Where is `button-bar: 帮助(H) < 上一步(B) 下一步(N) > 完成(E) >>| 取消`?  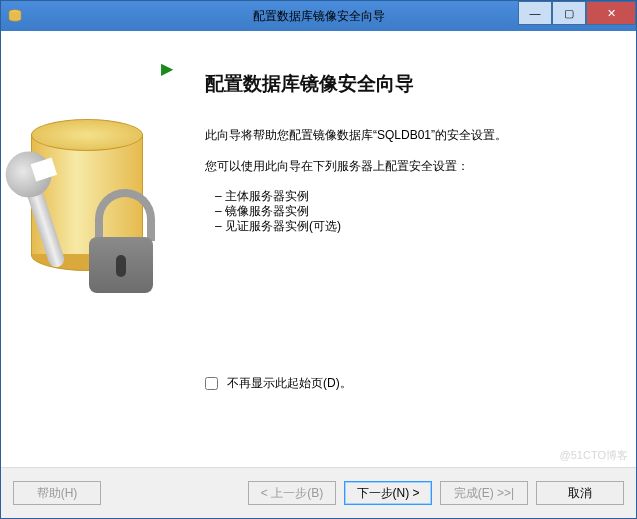 button-bar: 帮助(H) < 上一步(B) 下一步(N) > 完成(E) >>| 取消 is located at coordinates (318, 492).